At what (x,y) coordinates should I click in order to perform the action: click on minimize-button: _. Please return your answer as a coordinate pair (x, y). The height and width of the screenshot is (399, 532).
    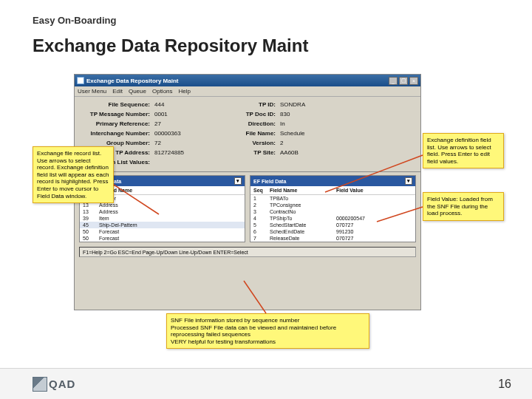
    Looking at the image, I should click on (393, 81).